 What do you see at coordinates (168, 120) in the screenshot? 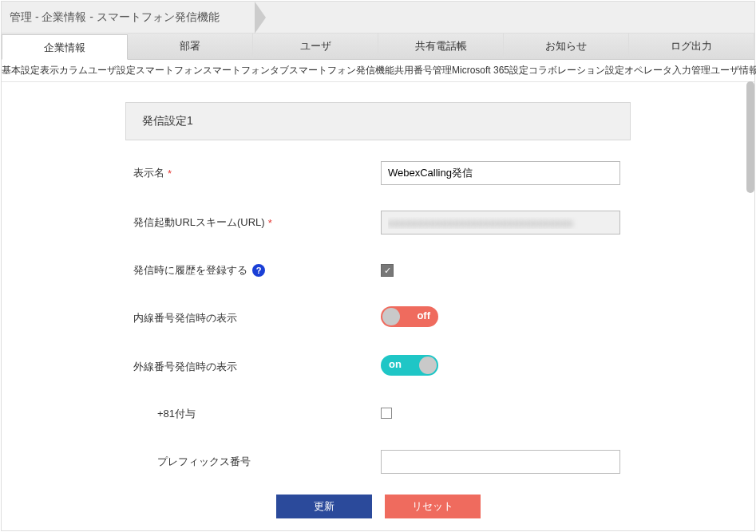
I see `section-title: 発信設定1` at bounding box center [168, 120].